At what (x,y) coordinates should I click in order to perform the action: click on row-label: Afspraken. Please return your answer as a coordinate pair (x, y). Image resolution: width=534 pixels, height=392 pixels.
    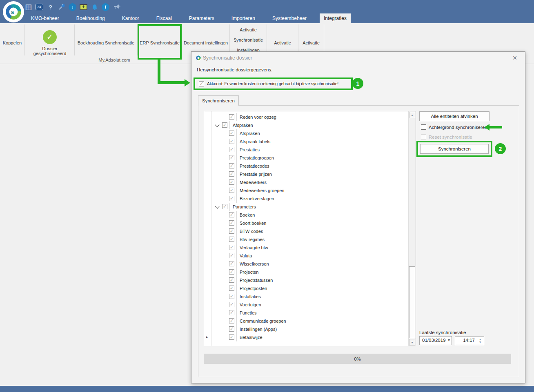
    Looking at the image, I should click on (241, 125).